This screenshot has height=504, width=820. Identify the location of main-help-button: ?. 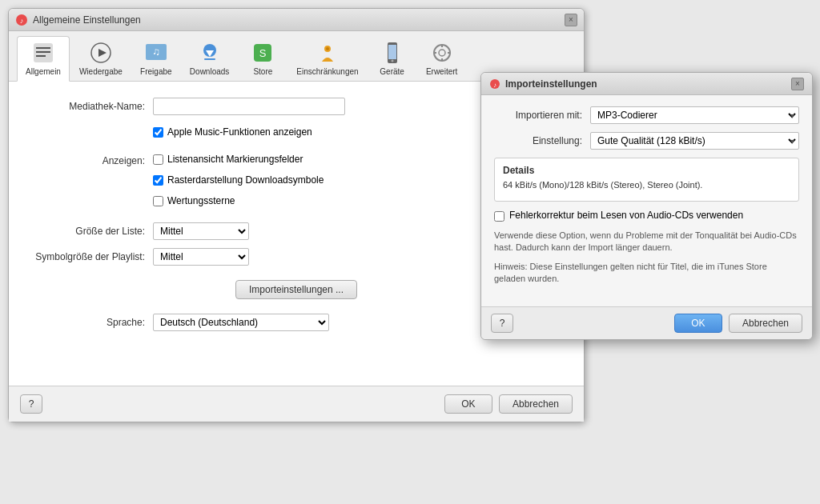
(31, 404).